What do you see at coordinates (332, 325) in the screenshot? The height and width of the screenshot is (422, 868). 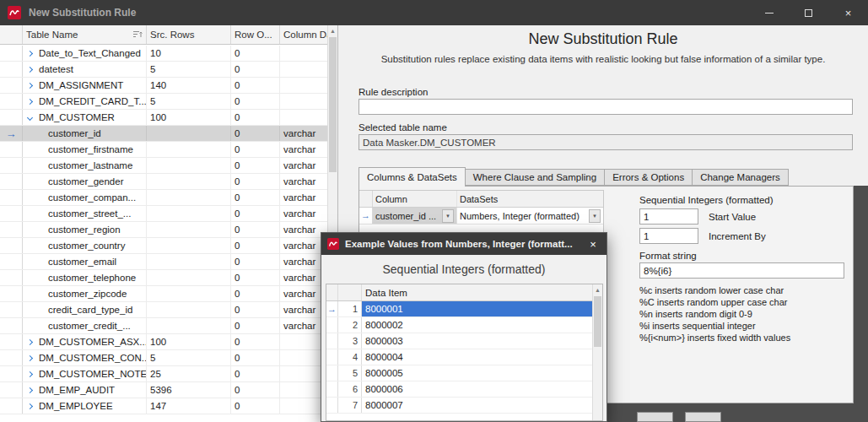 I see `example-row-indicator` at bounding box center [332, 325].